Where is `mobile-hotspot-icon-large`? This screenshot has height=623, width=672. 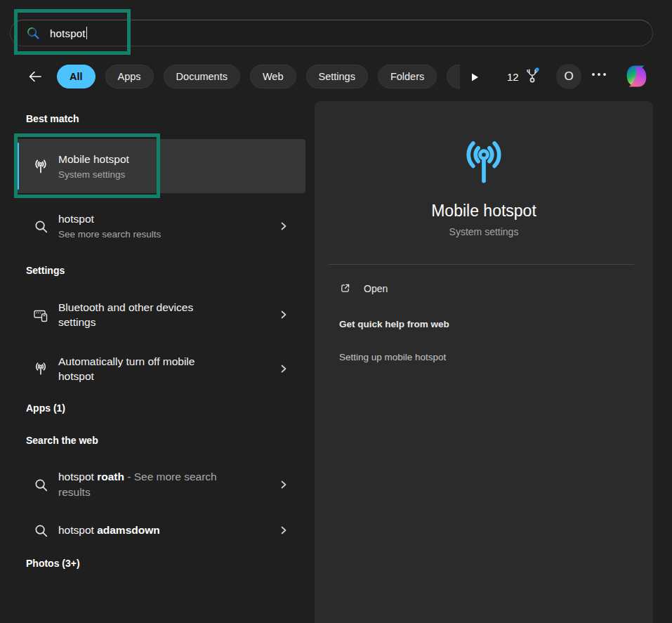
mobile-hotspot-icon-large is located at coordinates (484, 162).